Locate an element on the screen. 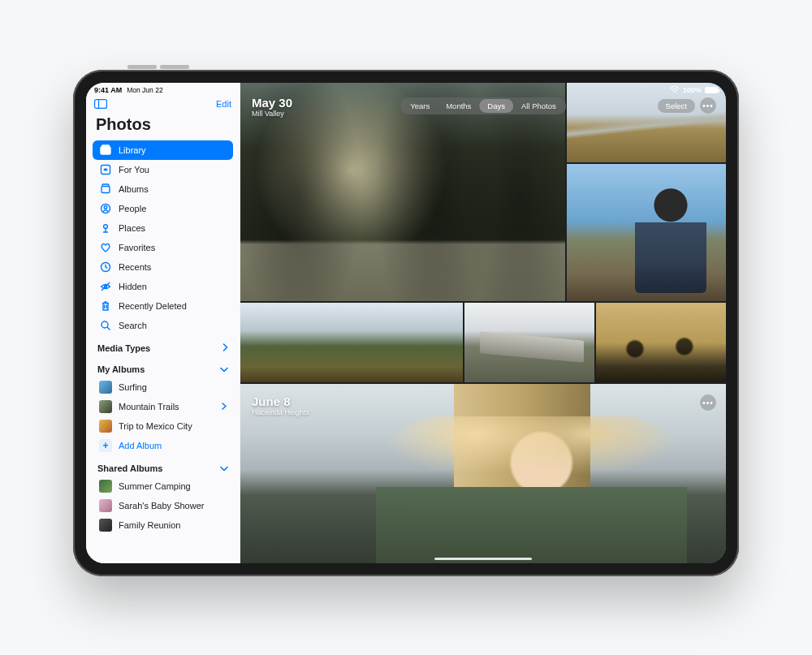 The width and height of the screenshot is (812, 655). nav-label: People is located at coordinates (172, 209).